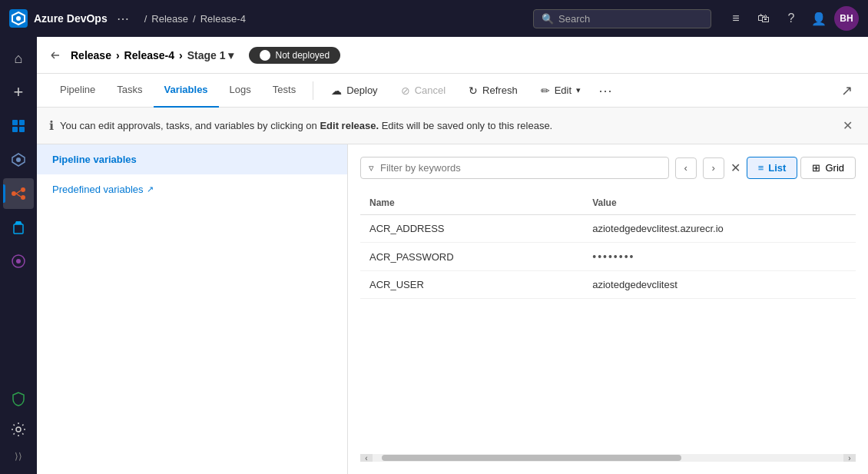  I want to click on app-name: Azure DevOps, so click(71, 18).